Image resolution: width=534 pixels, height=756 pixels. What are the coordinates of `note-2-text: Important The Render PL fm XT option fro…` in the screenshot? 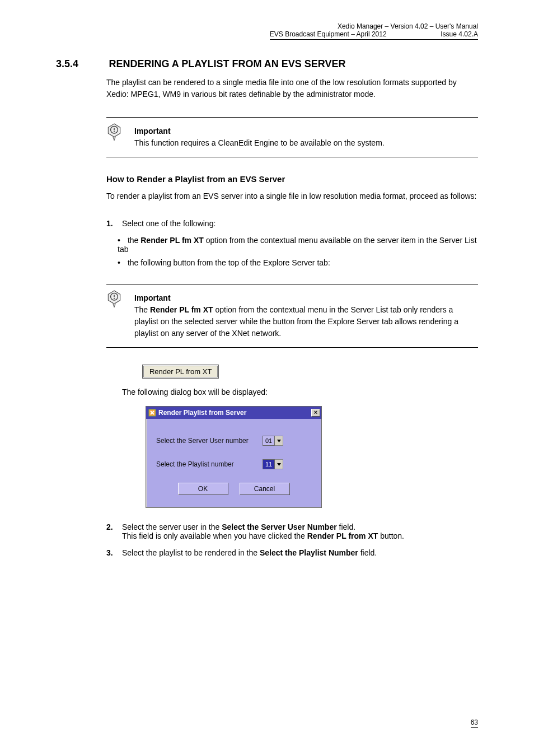 It's located at (306, 316).